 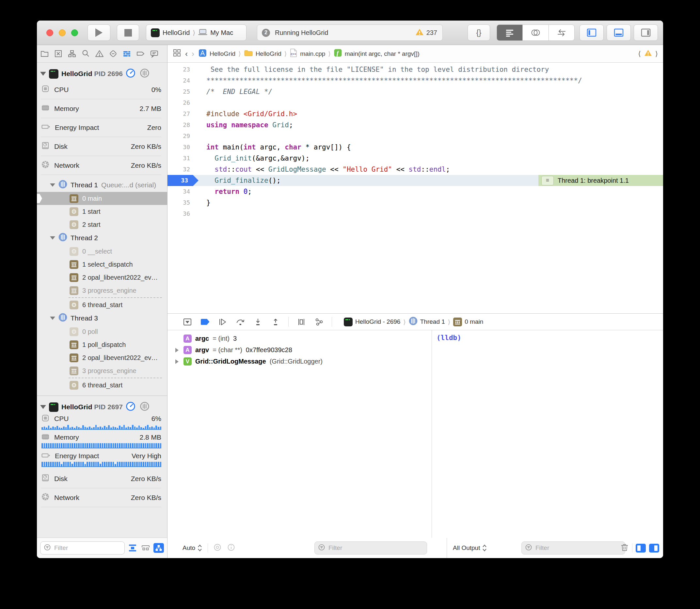 I want to click on show-variables-view-button, so click(x=641, y=548).